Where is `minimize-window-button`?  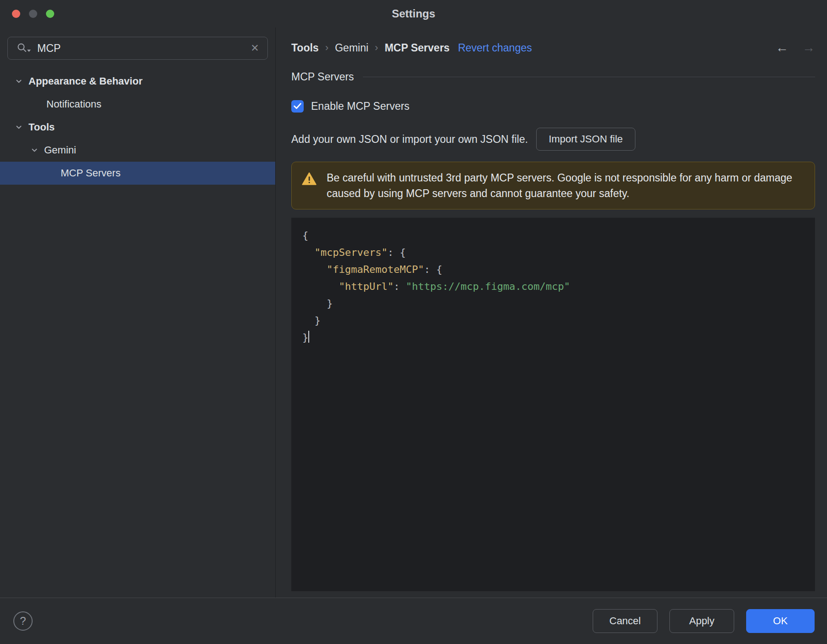 minimize-window-button is located at coordinates (33, 14).